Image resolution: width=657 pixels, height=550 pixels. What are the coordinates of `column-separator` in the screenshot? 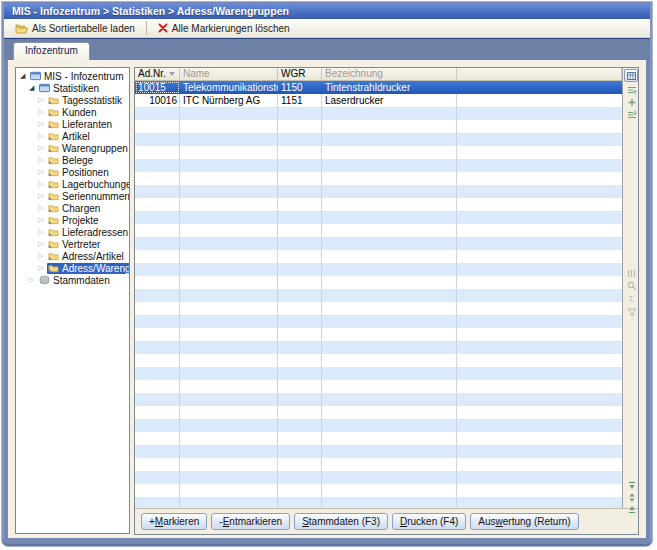 It's located at (322, 294).